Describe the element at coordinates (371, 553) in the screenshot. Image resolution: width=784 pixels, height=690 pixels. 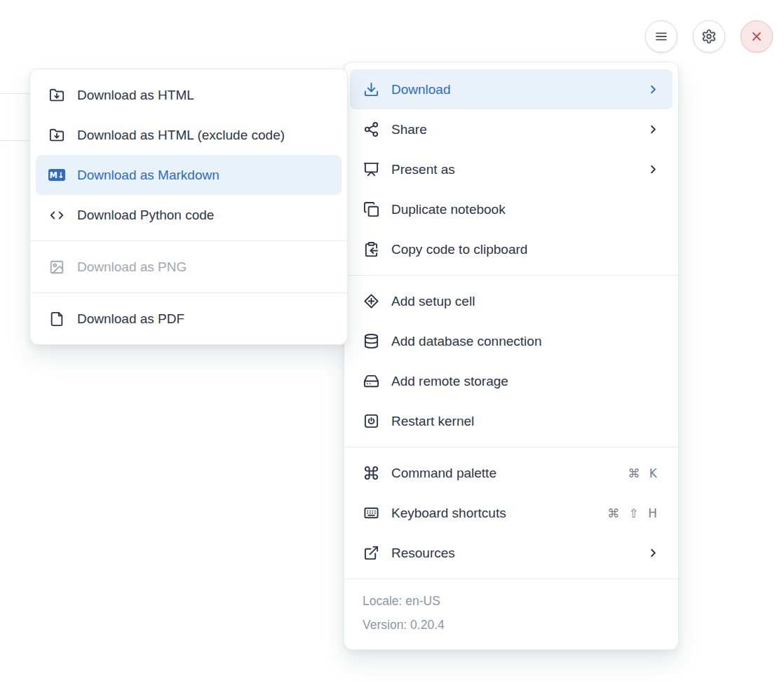
I see `external-link-icon` at that location.